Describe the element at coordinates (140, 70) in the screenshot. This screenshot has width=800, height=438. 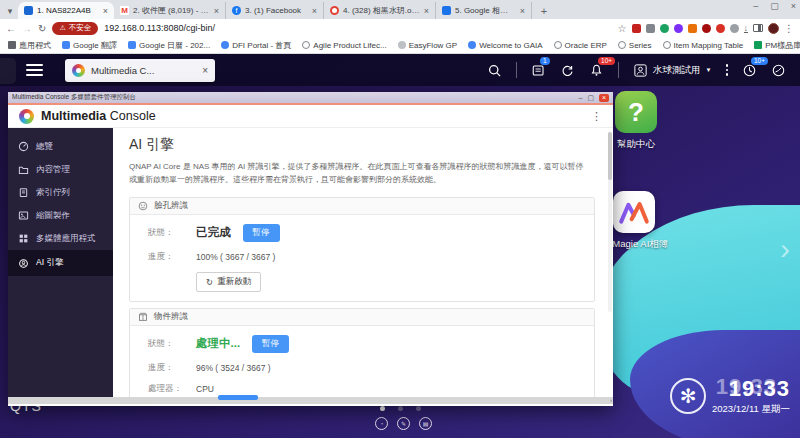
I see `taskbar-app-tab: Multimedia C... ×` at that location.